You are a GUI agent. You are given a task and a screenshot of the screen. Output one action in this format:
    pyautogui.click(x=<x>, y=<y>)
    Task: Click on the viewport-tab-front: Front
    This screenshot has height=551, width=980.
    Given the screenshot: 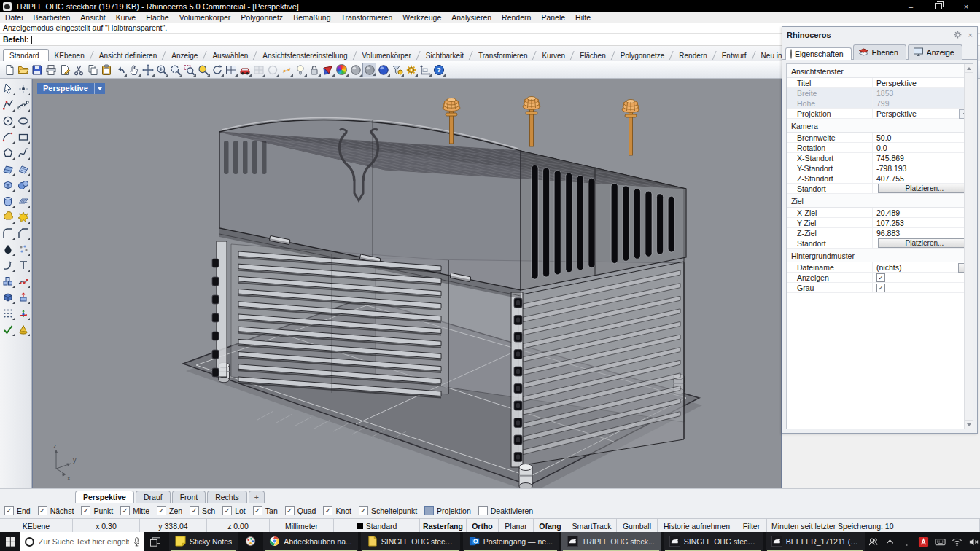 What is the action you would take?
    pyautogui.click(x=190, y=497)
    